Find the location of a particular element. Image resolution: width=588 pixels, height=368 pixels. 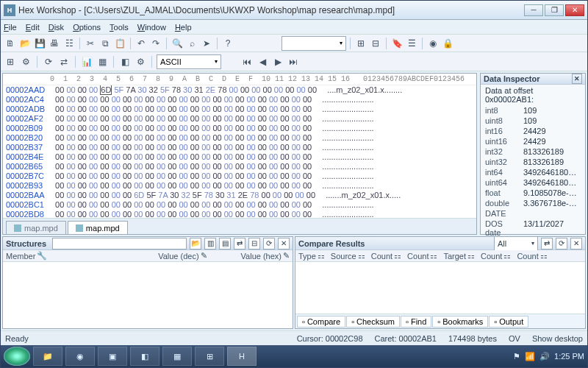

taskbar-hexworkshop-icon: H is located at coordinates (242, 356).